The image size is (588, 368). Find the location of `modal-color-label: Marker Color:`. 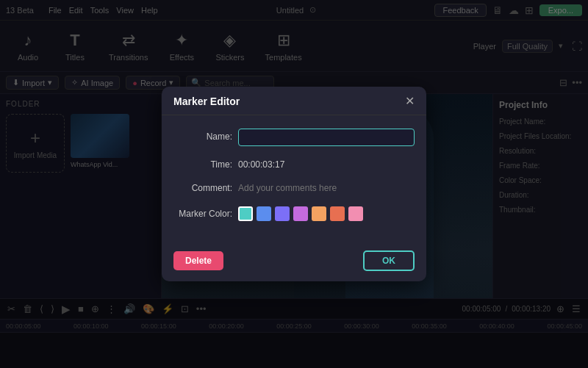

modal-color-label: Marker Color: is located at coordinates (203, 214).